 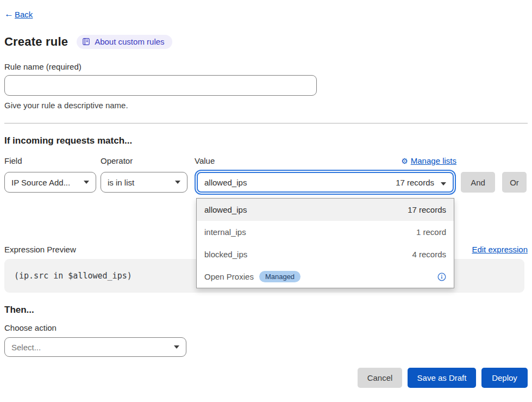 I want to click on page-title: Create rule, so click(x=36, y=42).